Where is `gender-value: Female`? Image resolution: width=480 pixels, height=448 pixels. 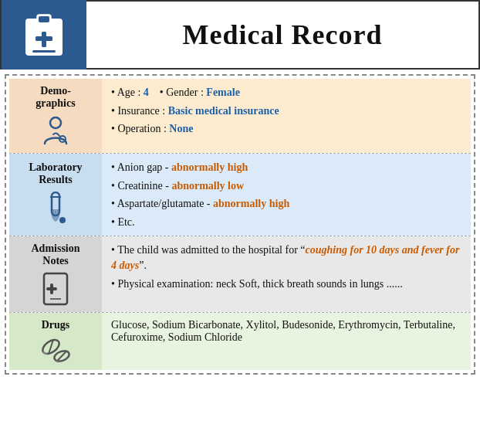
gender-value: Female is located at coordinates (223, 93).